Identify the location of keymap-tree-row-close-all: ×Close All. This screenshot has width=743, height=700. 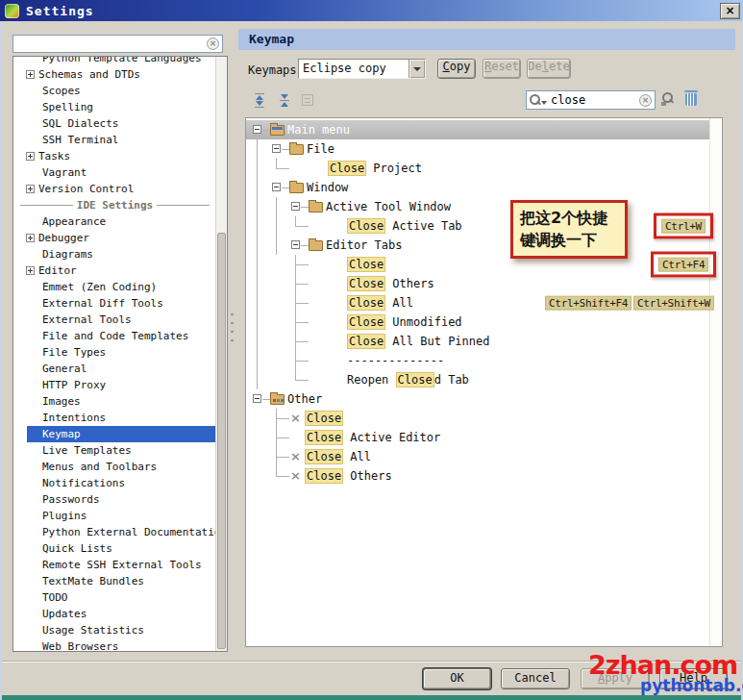
(478, 457).